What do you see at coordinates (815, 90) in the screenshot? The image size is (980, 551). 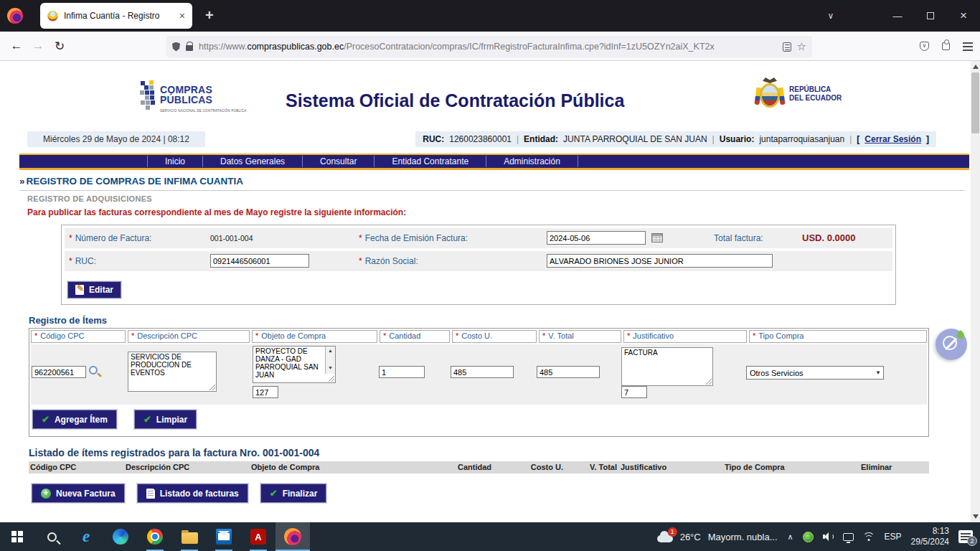 I see `republic-line1: REPÚBLICA` at bounding box center [815, 90].